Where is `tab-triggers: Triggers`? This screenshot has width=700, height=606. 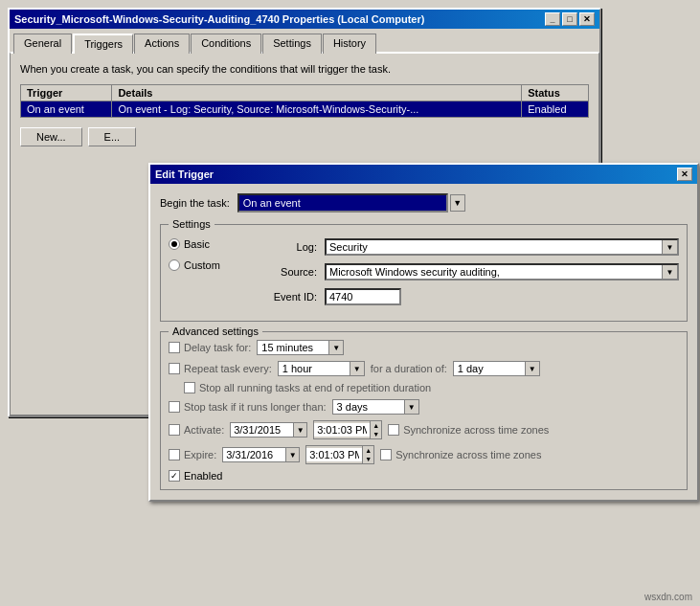
tab-triggers: Triggers is located at coordinates (103, 44).